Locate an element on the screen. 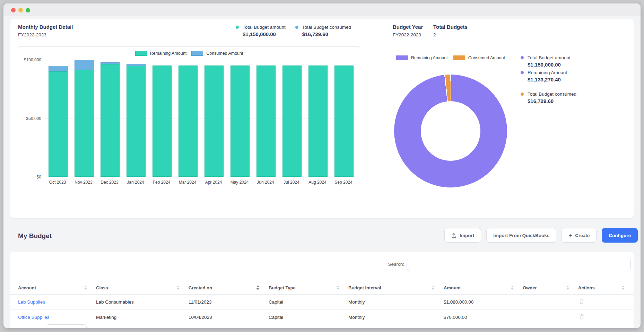  upload-icon is located at coordinates (454, 236).